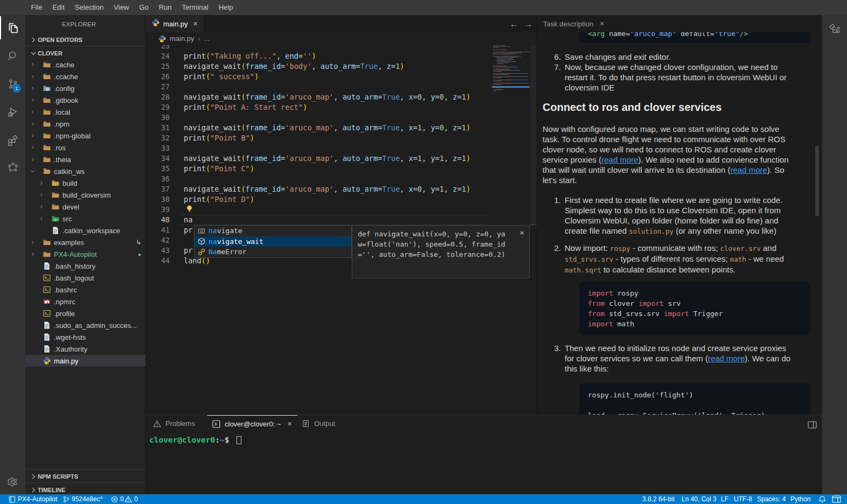  I want to click on tree-item-build_cloversim: build_cloversim, so click(85, 195).